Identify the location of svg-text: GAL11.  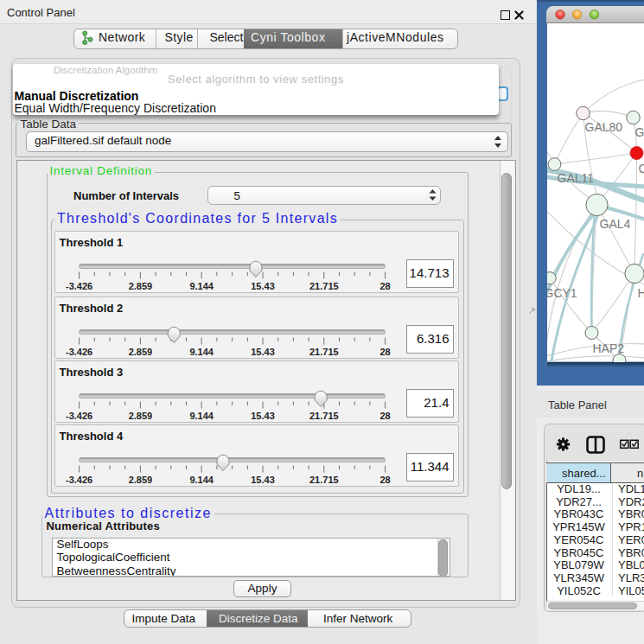
(576, 178).